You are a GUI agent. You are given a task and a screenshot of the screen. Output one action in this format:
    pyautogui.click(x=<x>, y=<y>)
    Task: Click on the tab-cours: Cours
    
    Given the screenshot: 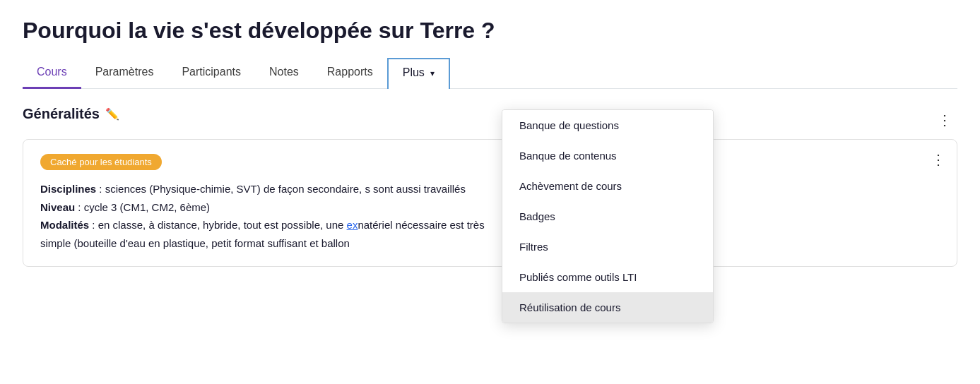 What is the action you would take?
    pyautogui.click(x=52, y=73)
    